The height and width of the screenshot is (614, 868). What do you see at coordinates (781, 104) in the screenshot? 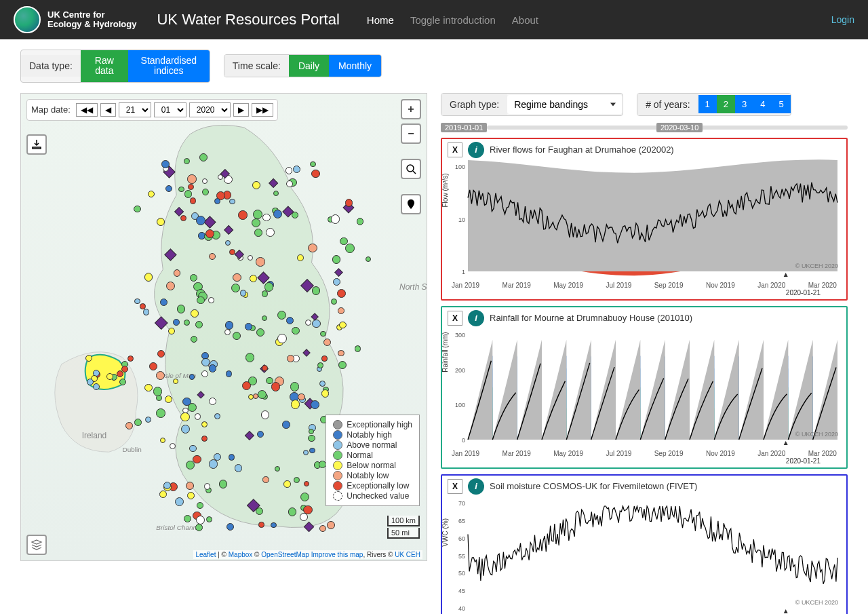
I see `year-5-button: 5` at bounding box center [781, 104].